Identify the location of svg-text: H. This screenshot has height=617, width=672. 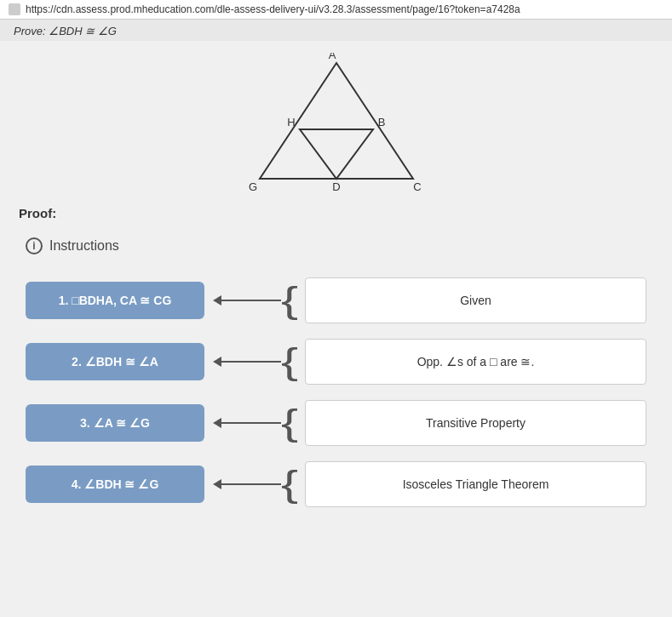
(291, 123).